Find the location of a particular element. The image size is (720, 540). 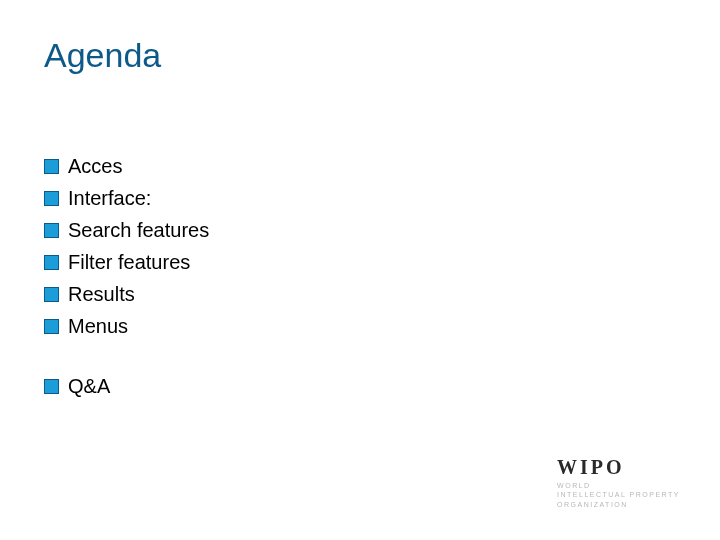

tagline-line: ORGANIZATION is located at coordinates (592, 504).